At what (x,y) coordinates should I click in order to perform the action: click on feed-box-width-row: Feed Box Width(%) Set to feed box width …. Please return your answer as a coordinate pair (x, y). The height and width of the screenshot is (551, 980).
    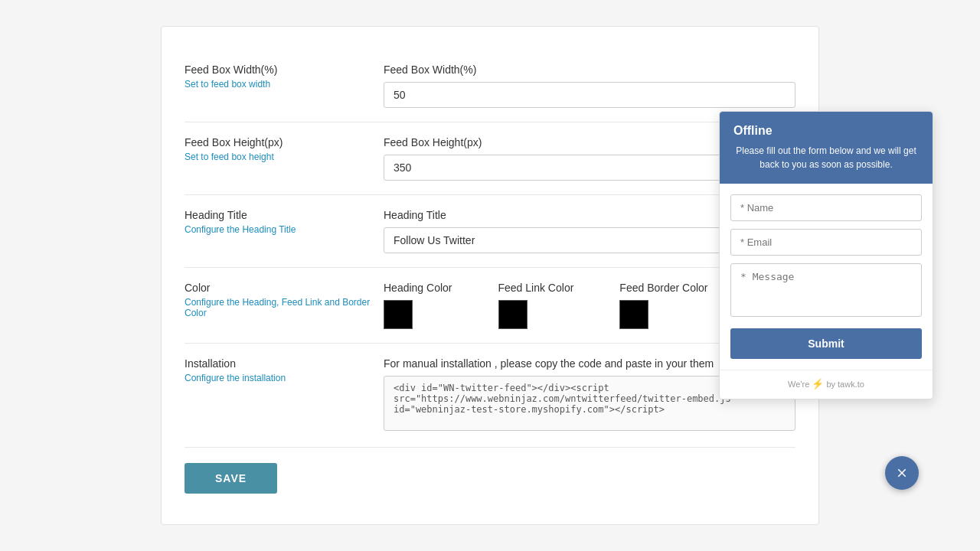
    Looking at the image, I should click on (490, 86).